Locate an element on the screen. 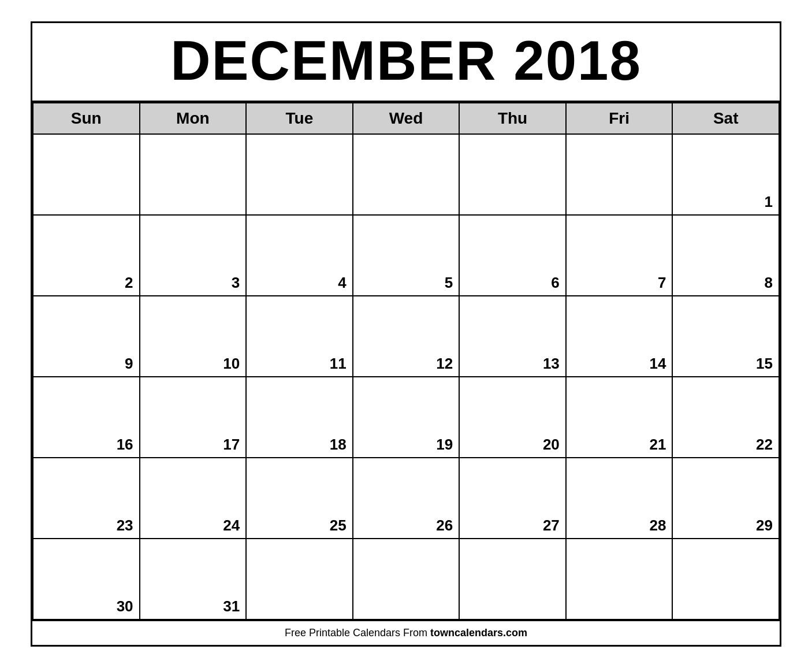  calendar-day: 27 is located at coordinates (513, 498).